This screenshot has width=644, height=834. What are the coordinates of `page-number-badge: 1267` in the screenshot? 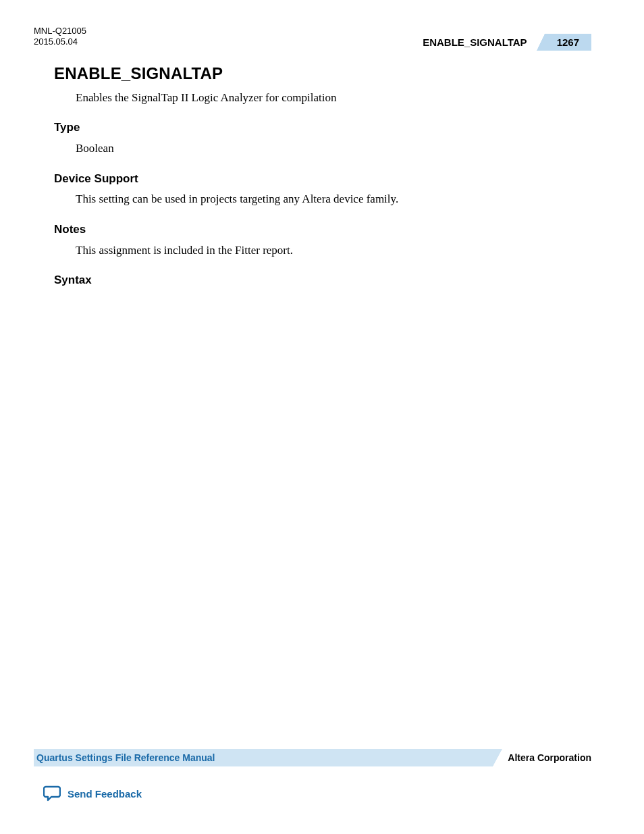 It's located at (568, 42).